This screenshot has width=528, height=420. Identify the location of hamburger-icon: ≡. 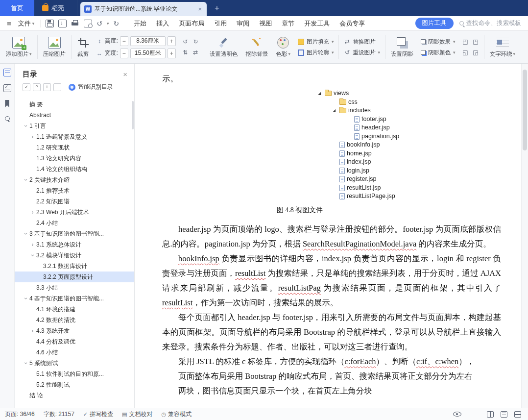
(9, 24).